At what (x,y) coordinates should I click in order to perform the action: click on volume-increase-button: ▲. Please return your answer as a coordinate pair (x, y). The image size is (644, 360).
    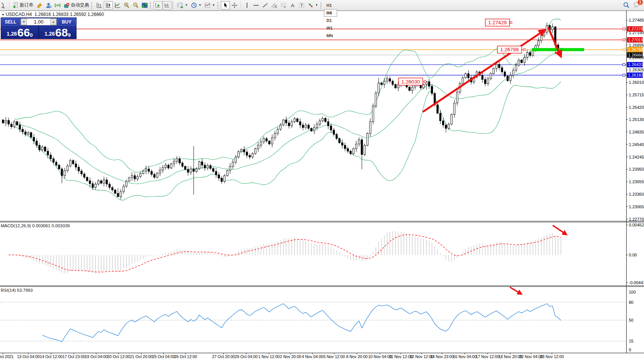
    Looking at the image, I should click on (53, 22).